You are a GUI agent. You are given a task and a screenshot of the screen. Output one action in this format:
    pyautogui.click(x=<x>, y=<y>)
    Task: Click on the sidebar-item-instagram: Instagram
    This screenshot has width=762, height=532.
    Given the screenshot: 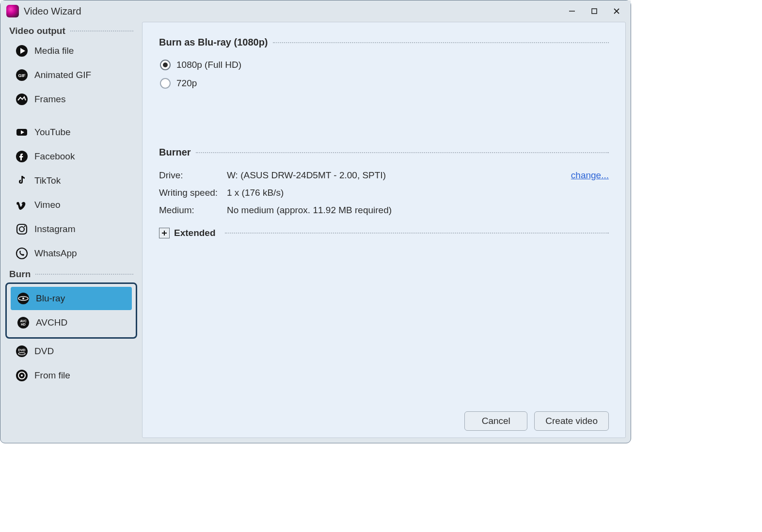 What is the action you would take?
    pyautogui.click(x=71, y=229)
    